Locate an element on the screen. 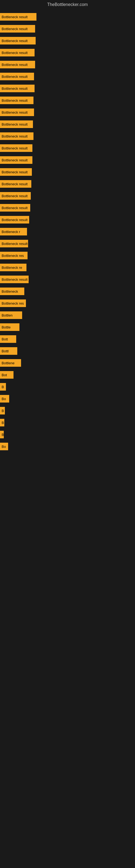 The image size is (135, 868). bar-item-18: Bottleneck r is located at coordinates (68, 232).